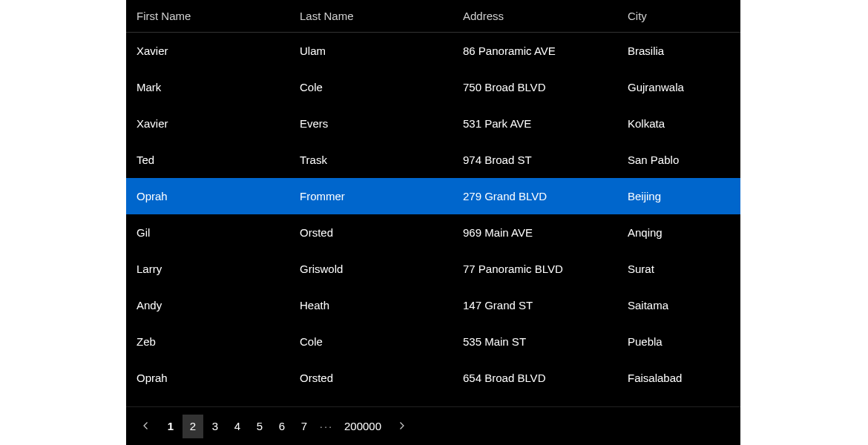  I want to click on cell-last-name: Trask, so click(371, 160).